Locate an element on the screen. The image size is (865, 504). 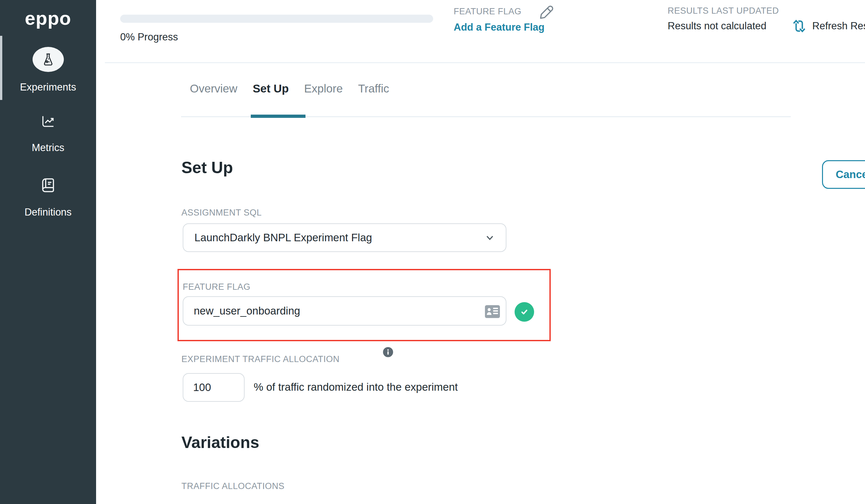
sidebar: eppo Experiments Metrics is located at coordinates (48, 252).